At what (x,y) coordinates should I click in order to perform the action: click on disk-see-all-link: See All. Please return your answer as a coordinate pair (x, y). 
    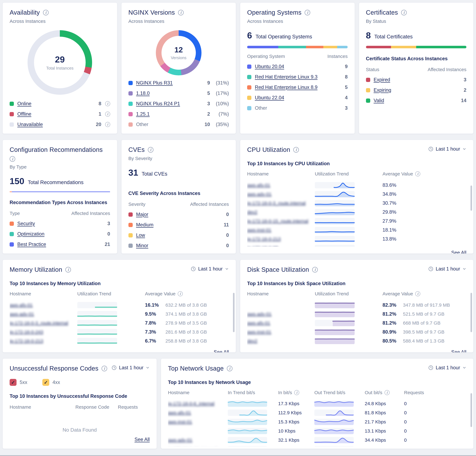
    Looking at the image, I should click on (459, 351).